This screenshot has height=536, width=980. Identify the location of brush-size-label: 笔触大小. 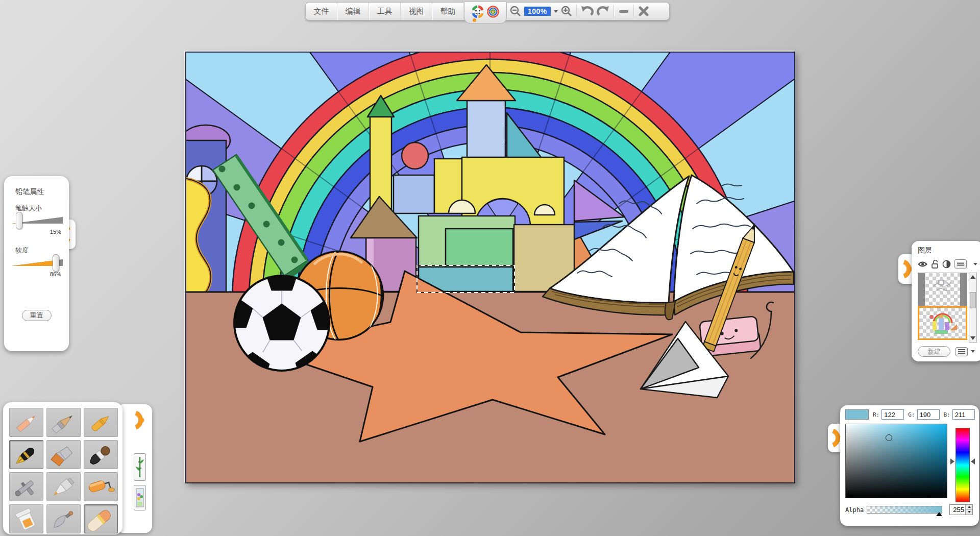
(42, 208).